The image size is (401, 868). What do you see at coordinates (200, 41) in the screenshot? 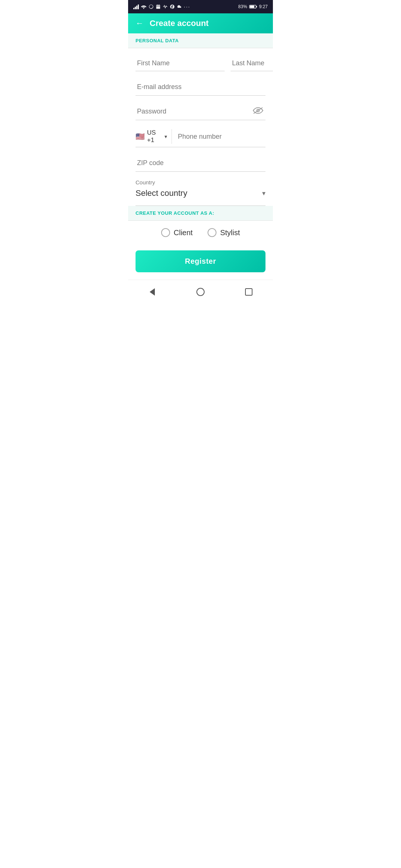
I see `personal-data-title: PERSONAL DATA` at bounding box center [200, 41].